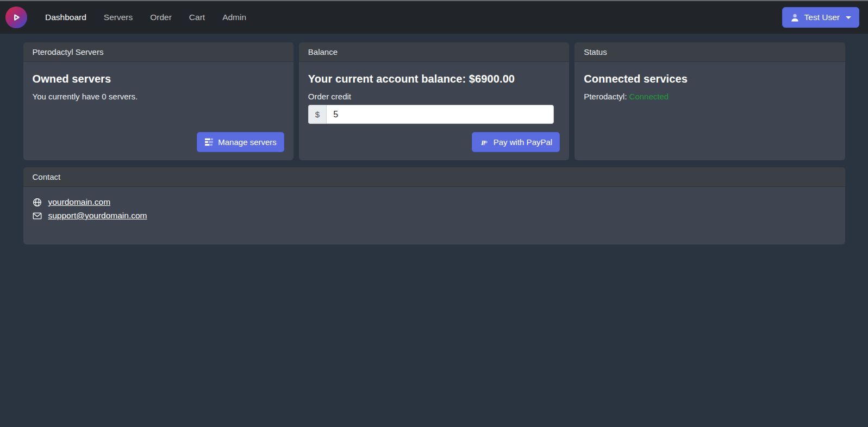  What do you see at coordinates (98, 216) in the screenshot?
I see `support-email-link: support@yourdomain.com` at bounding box center [98, 216].